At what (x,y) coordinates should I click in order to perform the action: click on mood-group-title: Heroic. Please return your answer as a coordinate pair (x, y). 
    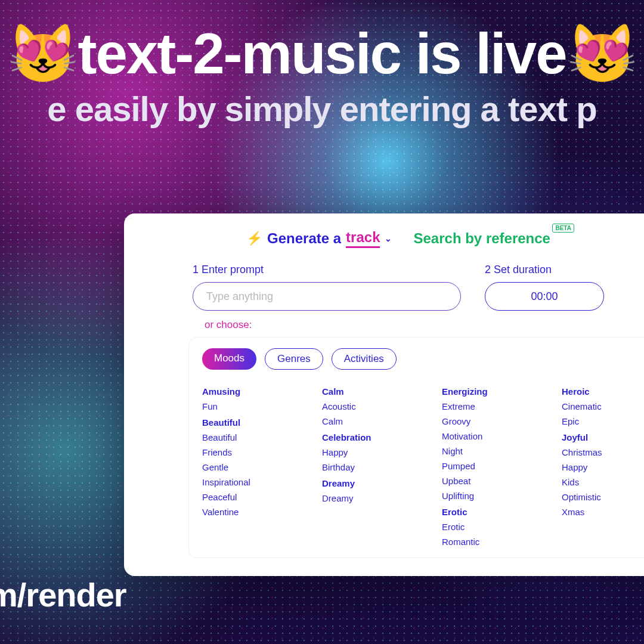
    Looking at the image, I should click on (603, 391).